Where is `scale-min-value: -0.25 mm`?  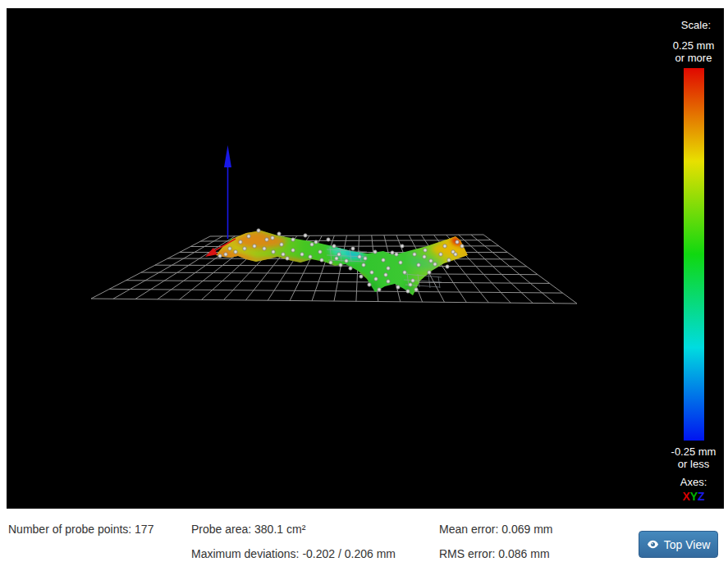 scale-min-value: -0.25 mm is located at coordinates (694, 451).